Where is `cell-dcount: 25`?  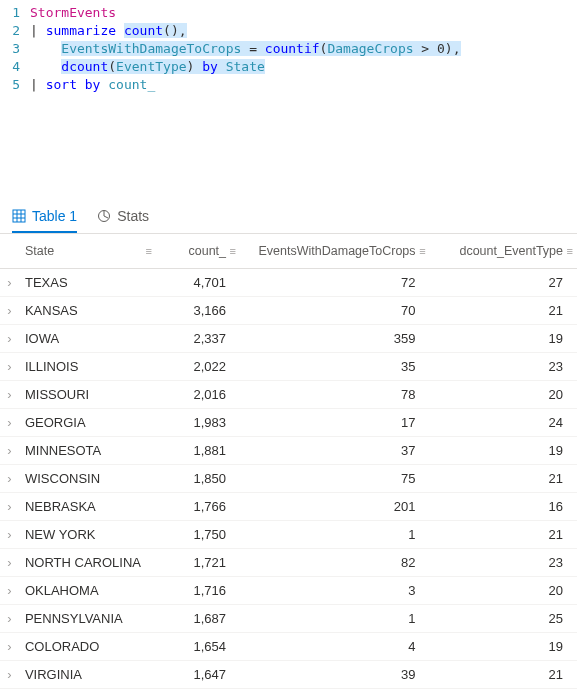
cell-dcount: 25 is located at coordinates (504, 619).